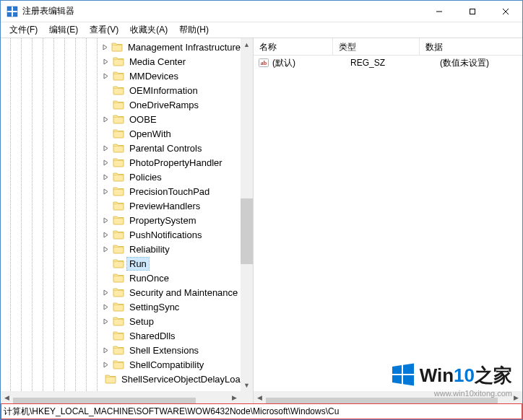 This screenshot has height=420, width=523. What do you see at coordinates (64, 30) in the screenshot?
I see `menu-edit: 编辑(E)` at bounding box center [64, 30].